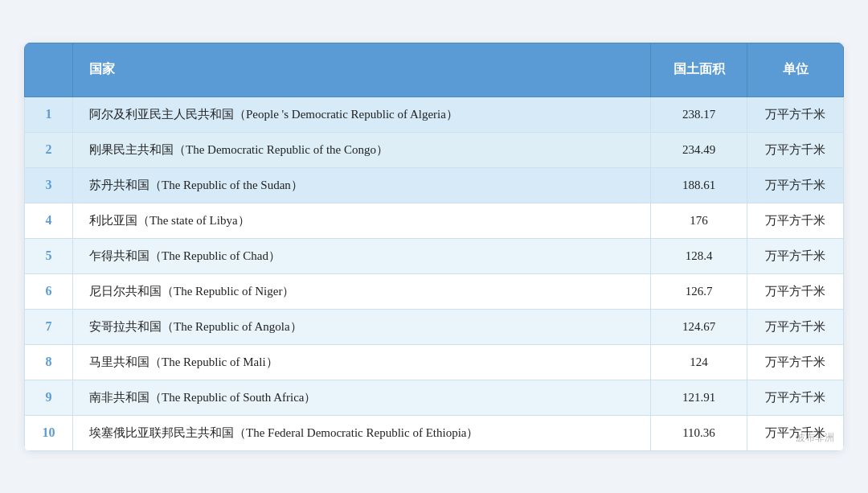 The image size is (868, 493). I want to click on cell-rank: 5, so click(49, 256).